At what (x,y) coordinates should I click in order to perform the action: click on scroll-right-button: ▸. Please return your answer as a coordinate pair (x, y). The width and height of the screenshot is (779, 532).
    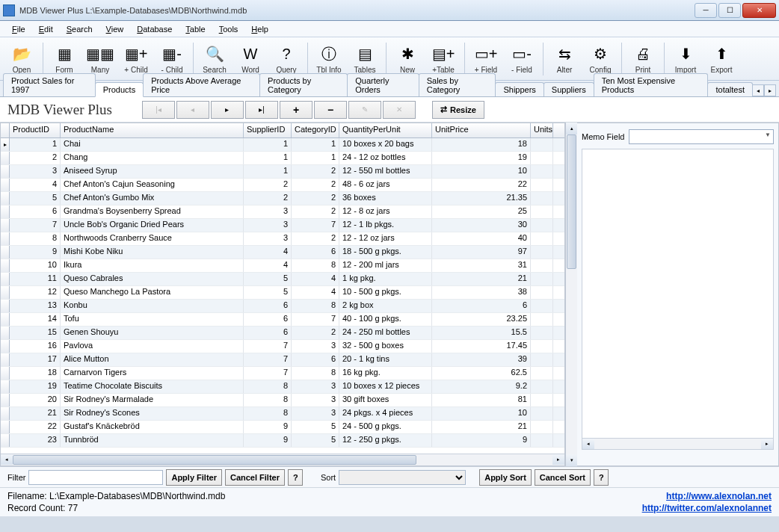
    Looking at the image, I should click on (558, 460).